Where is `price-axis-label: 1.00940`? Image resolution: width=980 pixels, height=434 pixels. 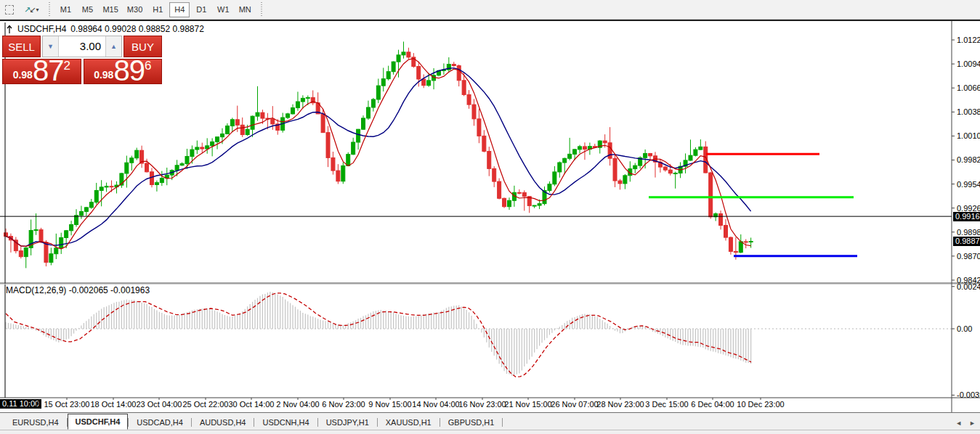
price-axis-label: 1.00940 is located at coordinates (968, 64).